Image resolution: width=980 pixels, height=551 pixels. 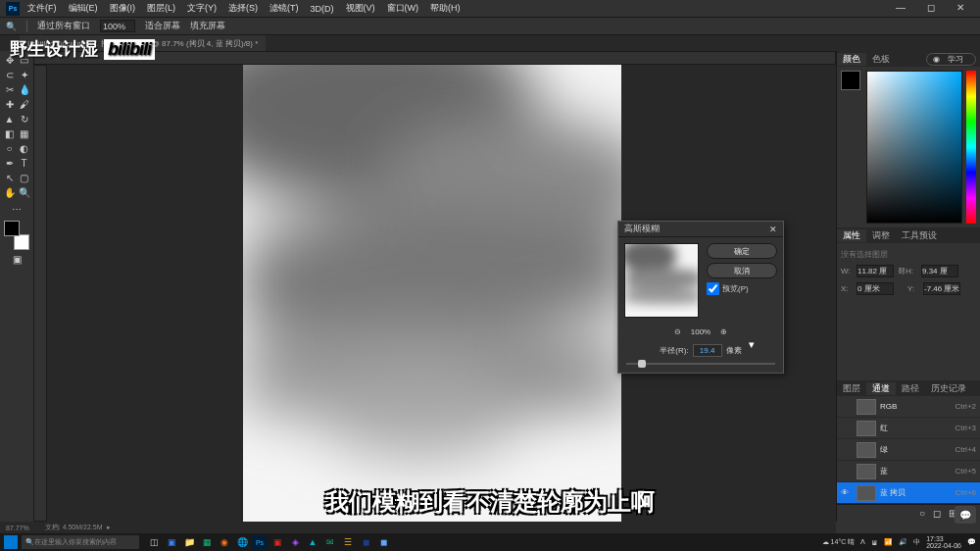 What do you see at coordinates (949, 388) in the screenshot?
I see `tab-history: 历史记录` at bounding box center [949, 388].